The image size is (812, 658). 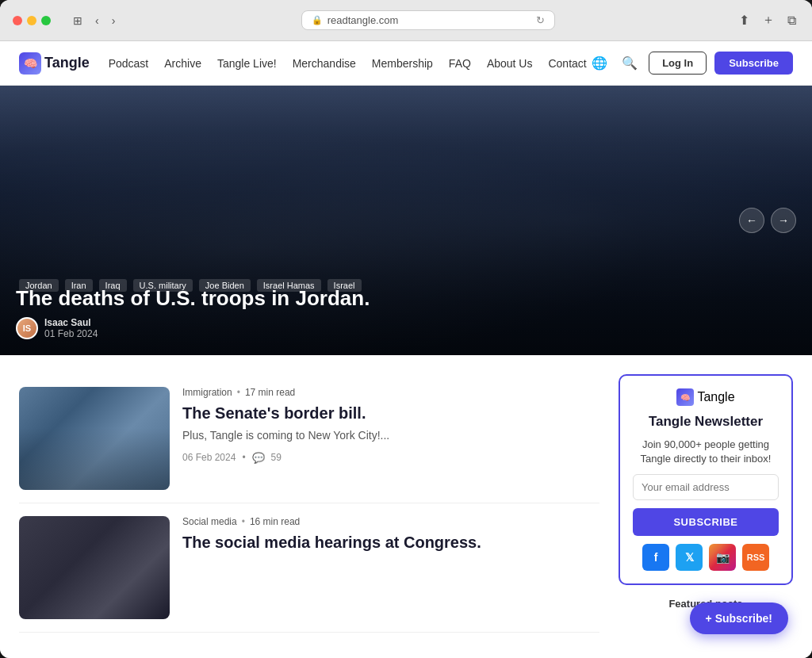 I want to click on float-subscribe-button: + Subscribe!, so click(x=739, y=618).